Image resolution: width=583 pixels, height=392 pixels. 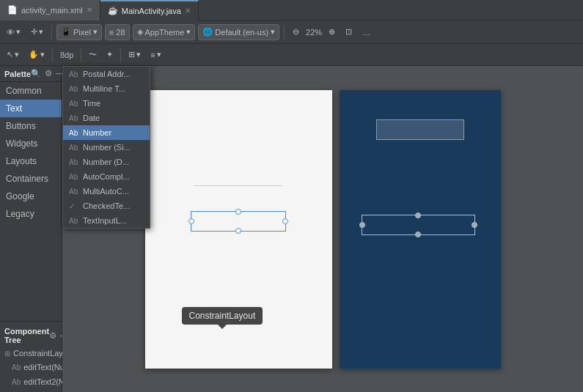 I want to click on dropdown-time-icon: Ab, so click(x=74, y=104).